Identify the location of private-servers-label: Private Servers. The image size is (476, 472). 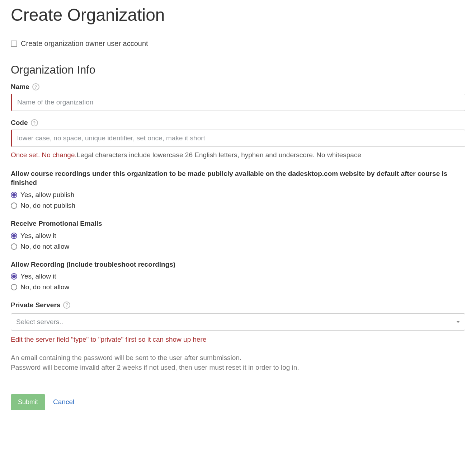
(36, 305).